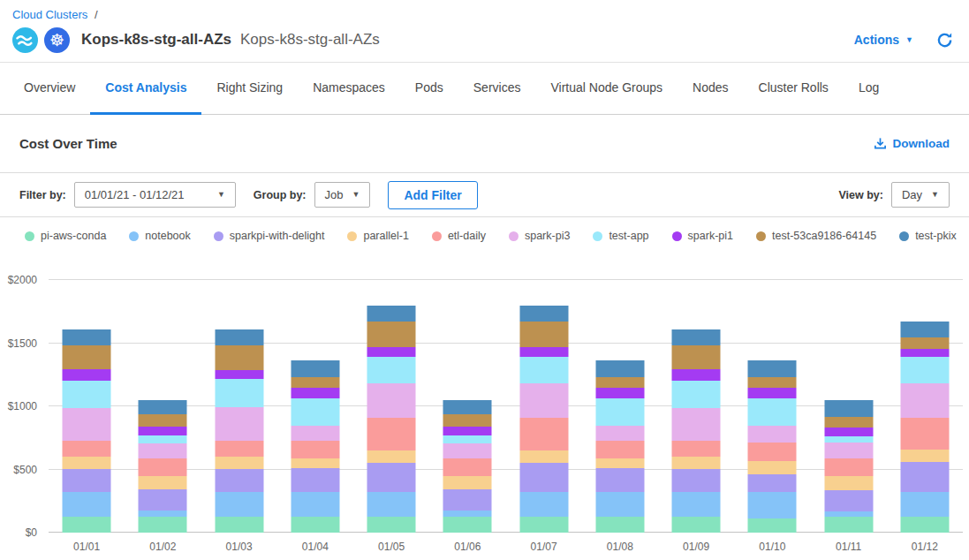 This screenshot has height=560, width=969. I want to click on actions-button: Actions ▼, so click(883, 40).